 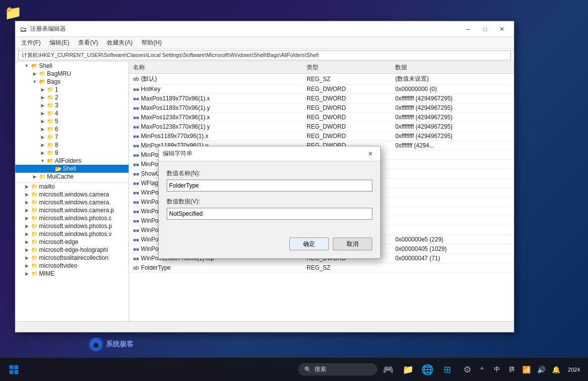 I want to click on taskbar-icon-folder: 📁, so click(x=408, y=370).